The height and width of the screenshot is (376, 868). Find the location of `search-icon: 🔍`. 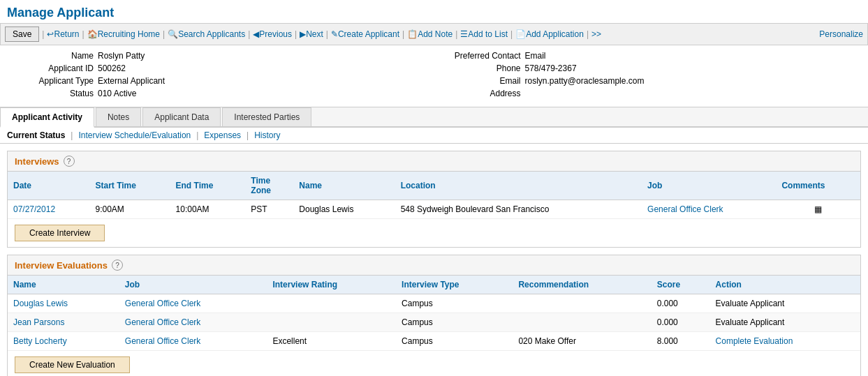

search-icon: 🔍 is located at coordinates (173, 34).